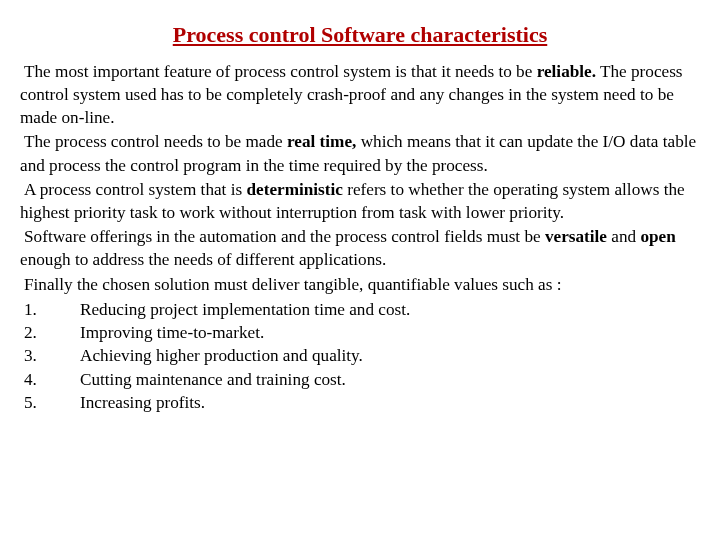  Describe the element at coordinates (362, 332) in the screenshot. I see `list-item: Improving time-to-market.` at that location.